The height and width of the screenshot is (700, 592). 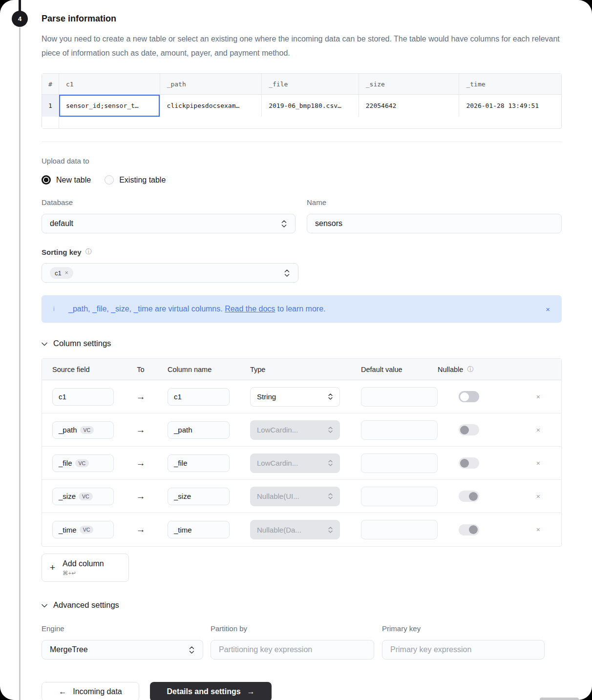 What do you see at coordinates (548, 309) in the screenshot?
I see `banner-close-icon: ×` at bounding box center [548, 309].